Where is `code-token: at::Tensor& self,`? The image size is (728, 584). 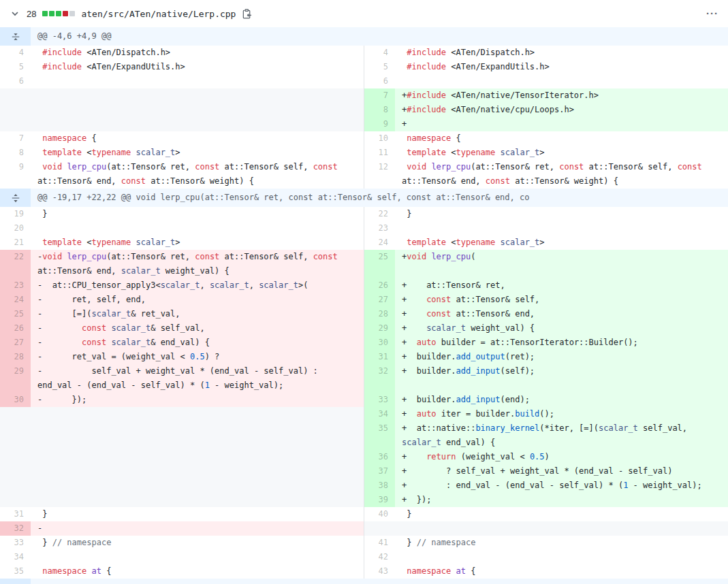 code-token: at::Tensor& self, is located at coordinates (266, 257).